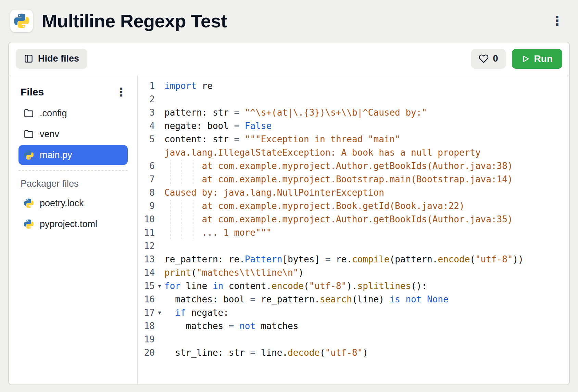 This screenshot has height=392, width=578. I want to click on code-text: re_pattern: re.Pattern[bytes] = re.compi…, so click(344, 259).